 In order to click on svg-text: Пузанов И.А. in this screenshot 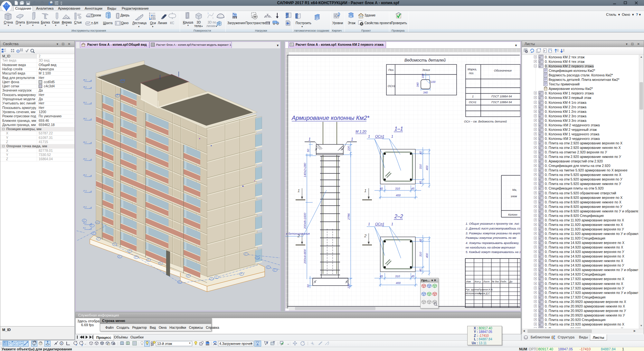, I will do `click(486, 289)`.